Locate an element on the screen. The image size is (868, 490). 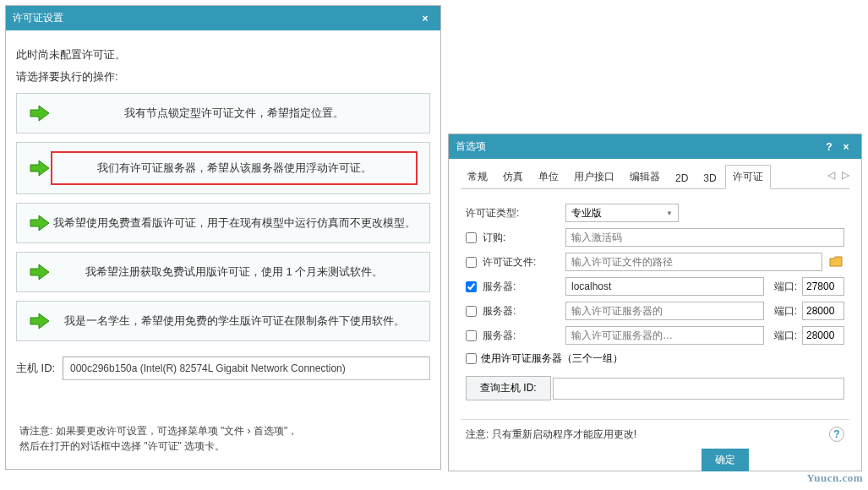
server2-checkbox is located at coordinates (472, 311).